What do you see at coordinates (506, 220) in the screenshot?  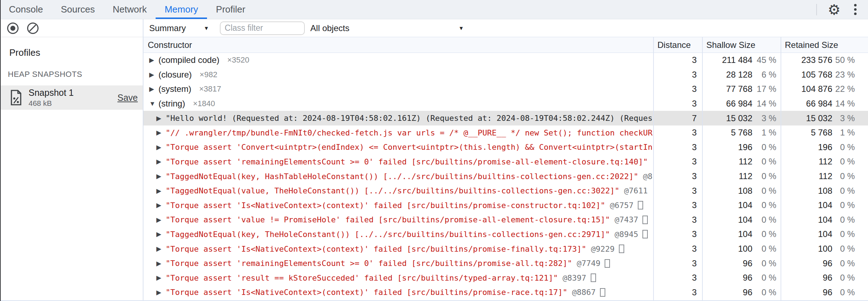 I see `string-instance-row: ▶"Torque assert 'value != PromiseHole' f…` at bounding box center [506, 220].